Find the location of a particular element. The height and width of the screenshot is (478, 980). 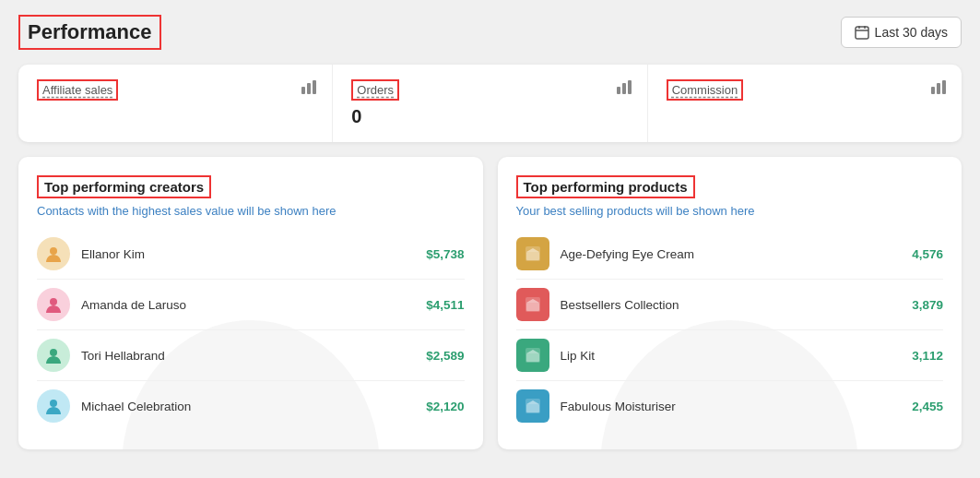

stat-label-affiliate-sales: Affiliate sales is located at coordinates (77, 90).